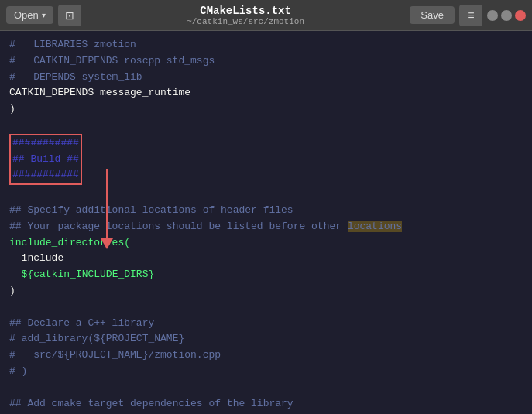 The image size is (532, 414). Describe the element at coordinates (432, 15) in the screenshot. I see `save-button: Save` at that location.